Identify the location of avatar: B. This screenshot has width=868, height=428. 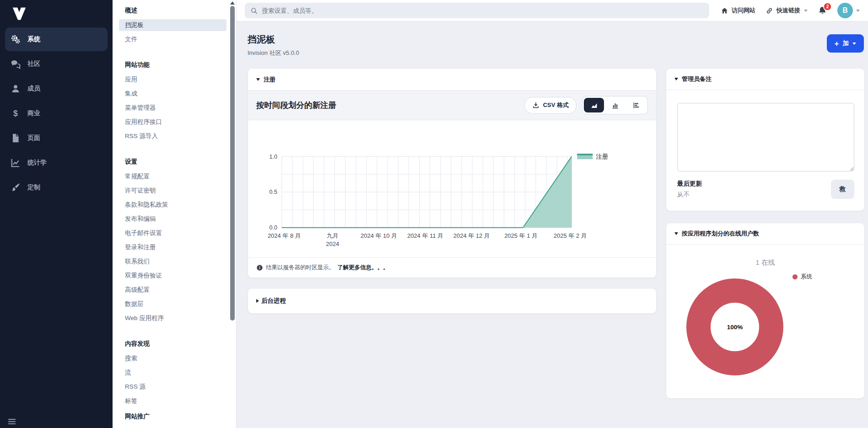
(845, 11).